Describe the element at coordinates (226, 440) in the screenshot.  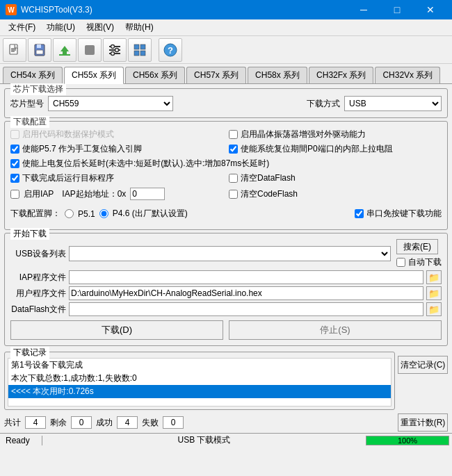
I see `status-bar: Ready USB 下载模式 100%` at that location.